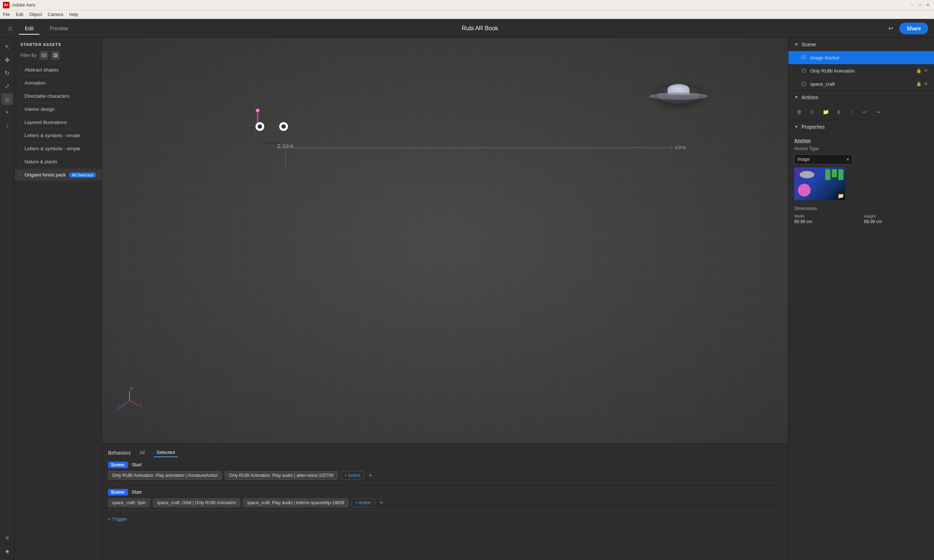  Describe the element at coordinates (137, 492) in the screenshot. I see `start-label-2: Start` at that location.